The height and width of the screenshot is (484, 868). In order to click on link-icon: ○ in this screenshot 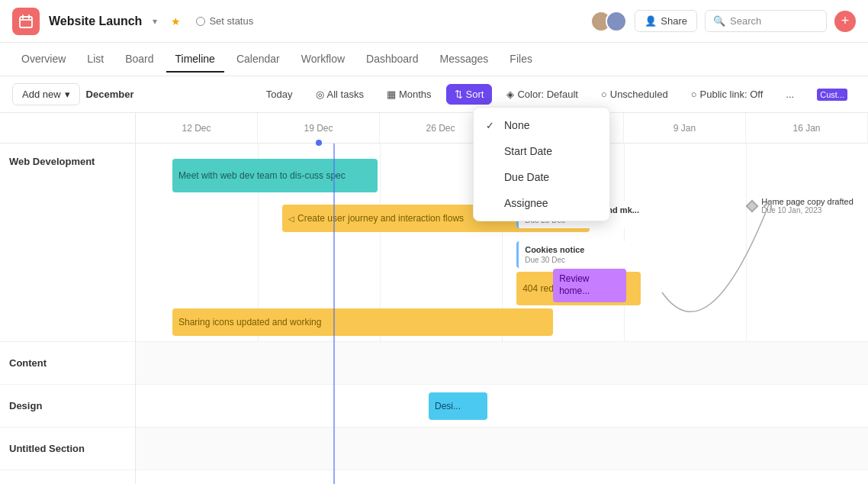, I will do `click(694, 95)`.